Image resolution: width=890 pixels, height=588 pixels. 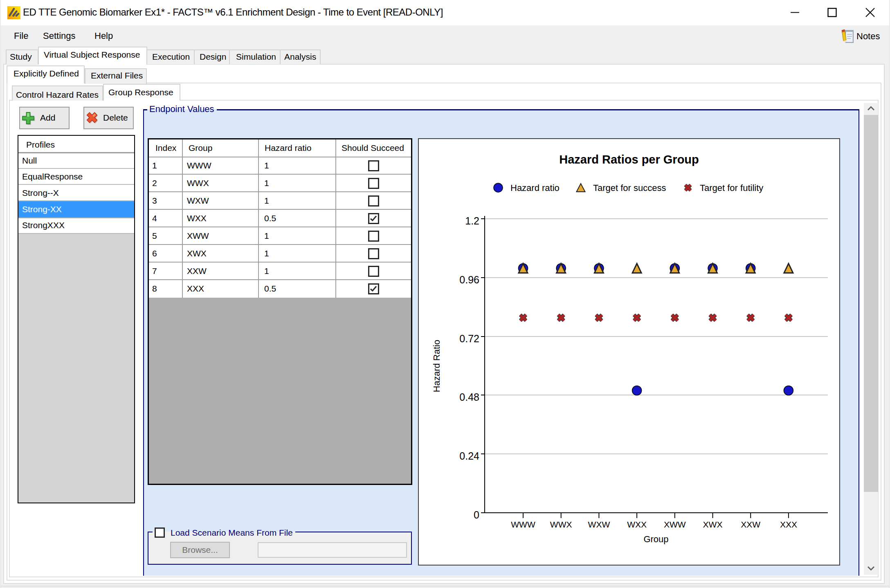 I want to click on svg-text: WWX, so click(x=561, y=524).